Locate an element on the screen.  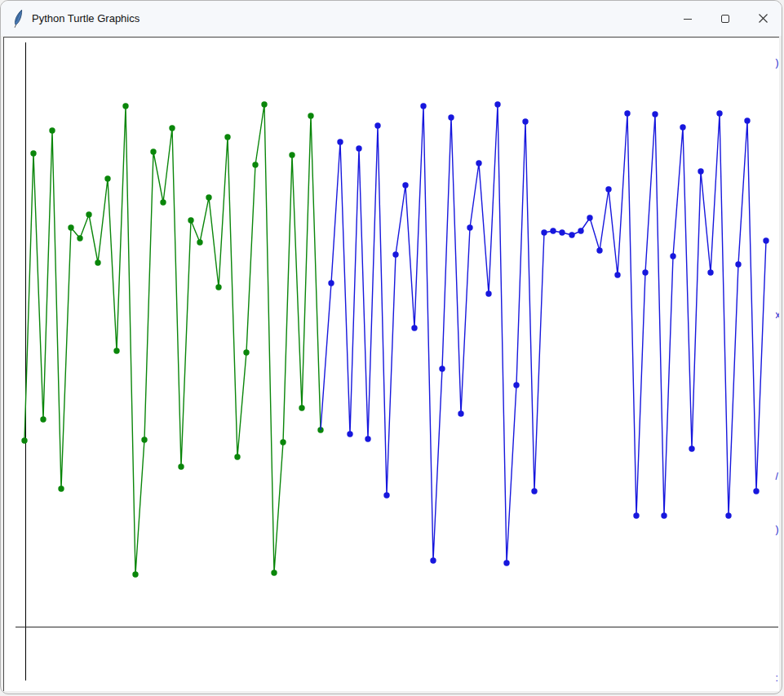
maximize-icon is located at coordinates (725, 19).